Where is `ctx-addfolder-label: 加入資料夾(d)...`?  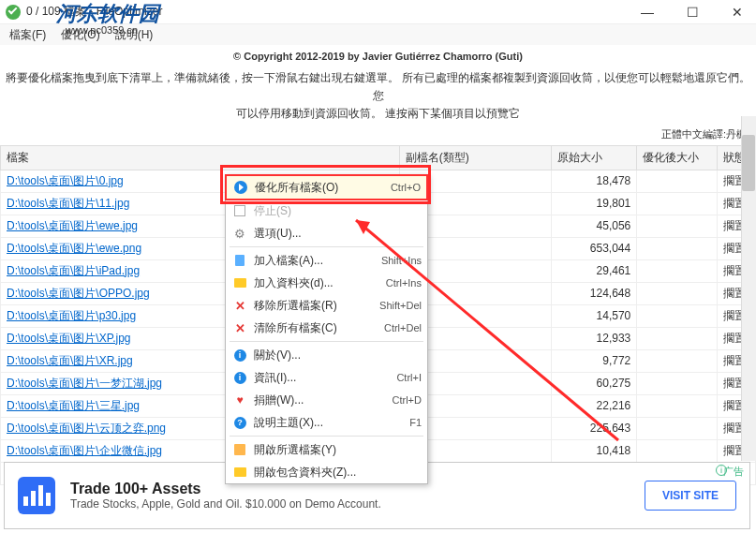 ctx-addfolder-label: 加入資料夾(d)... is located at coordinates (320, 283).